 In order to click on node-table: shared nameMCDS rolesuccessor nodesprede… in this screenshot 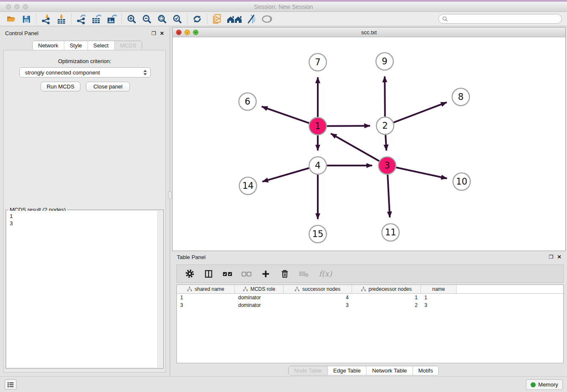, I will do `click(370, 324)`.